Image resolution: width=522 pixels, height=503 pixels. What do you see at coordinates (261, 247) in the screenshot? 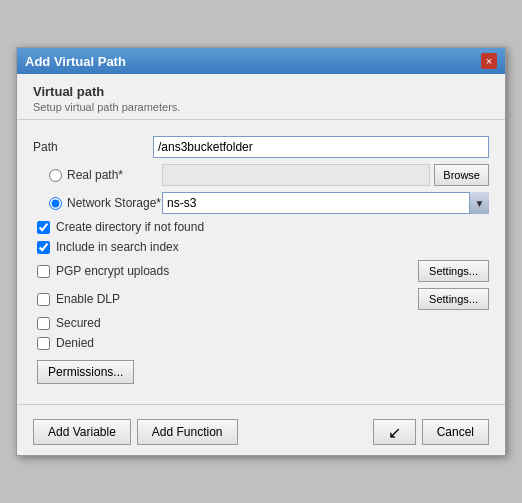
I see `include-search-row: Include in search index` at bounding box center [261, 247].